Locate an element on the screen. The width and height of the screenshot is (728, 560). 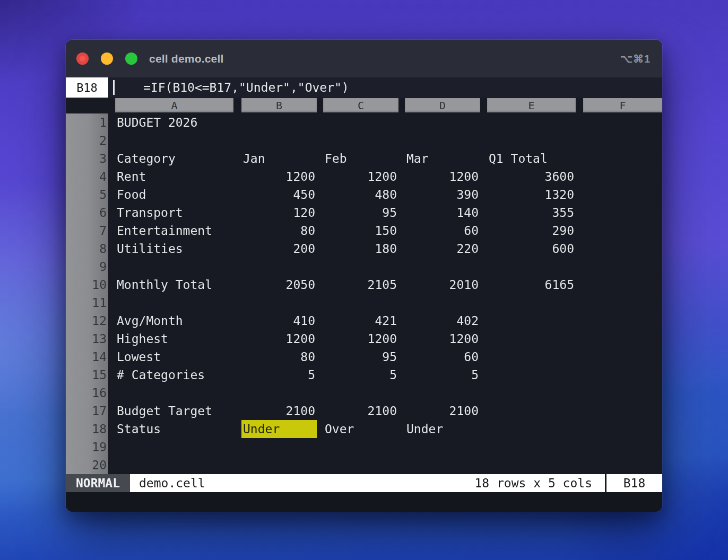
cell-A7: Entertainment is located at coordinates (174, 231).